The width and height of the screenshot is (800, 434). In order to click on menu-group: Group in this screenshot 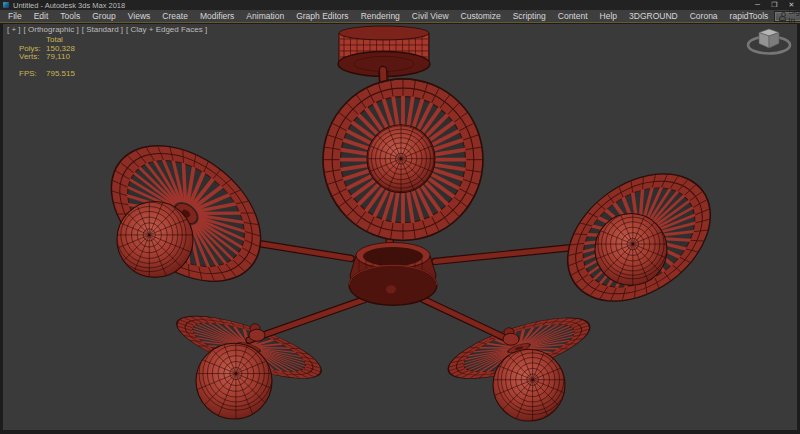, I will do `click(104, 16)`.